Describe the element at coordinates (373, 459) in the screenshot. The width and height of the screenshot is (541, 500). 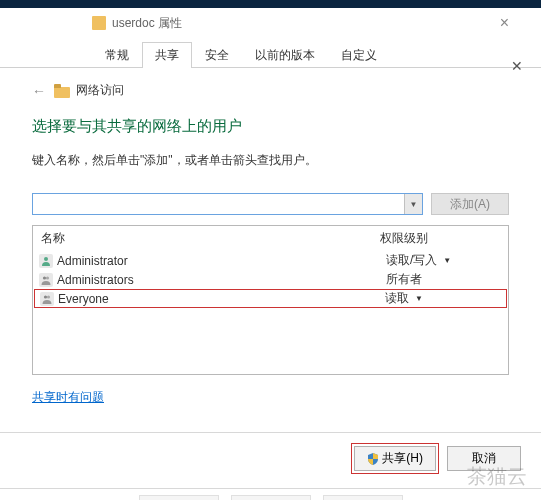
I see `shield-icon` at that location.